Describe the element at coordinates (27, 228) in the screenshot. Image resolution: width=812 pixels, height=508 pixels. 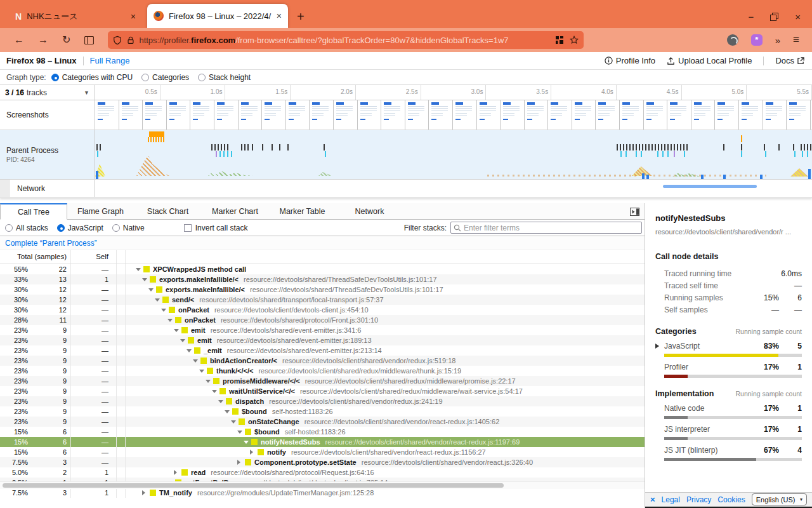
I see `stack-type-radio: All stacks` at that location.